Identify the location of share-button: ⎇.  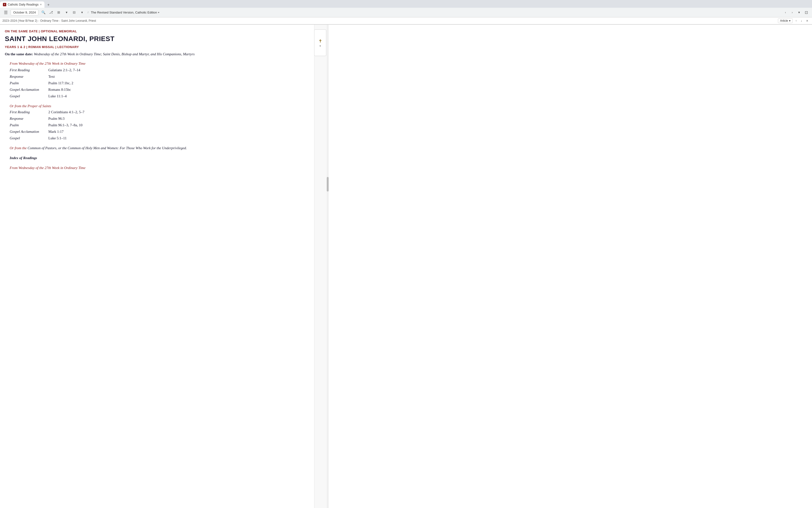
(51, 12).